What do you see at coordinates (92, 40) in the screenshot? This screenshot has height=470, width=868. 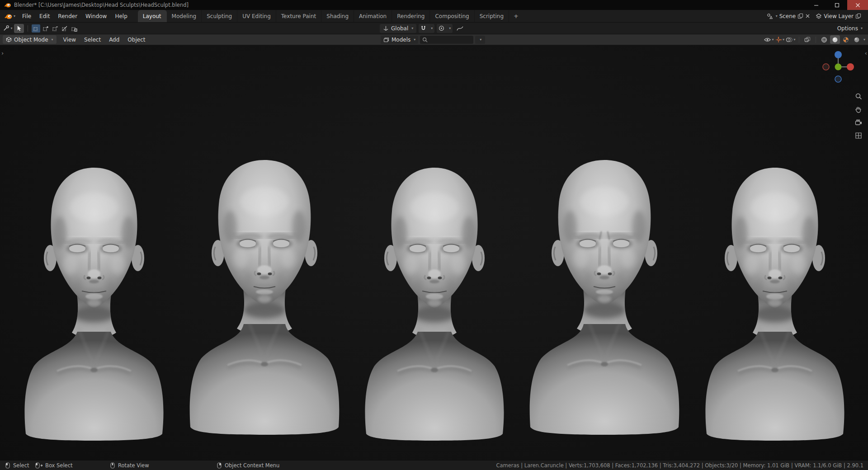 I see `viewport-menu-select: Select` at bounding box center [92, 40].